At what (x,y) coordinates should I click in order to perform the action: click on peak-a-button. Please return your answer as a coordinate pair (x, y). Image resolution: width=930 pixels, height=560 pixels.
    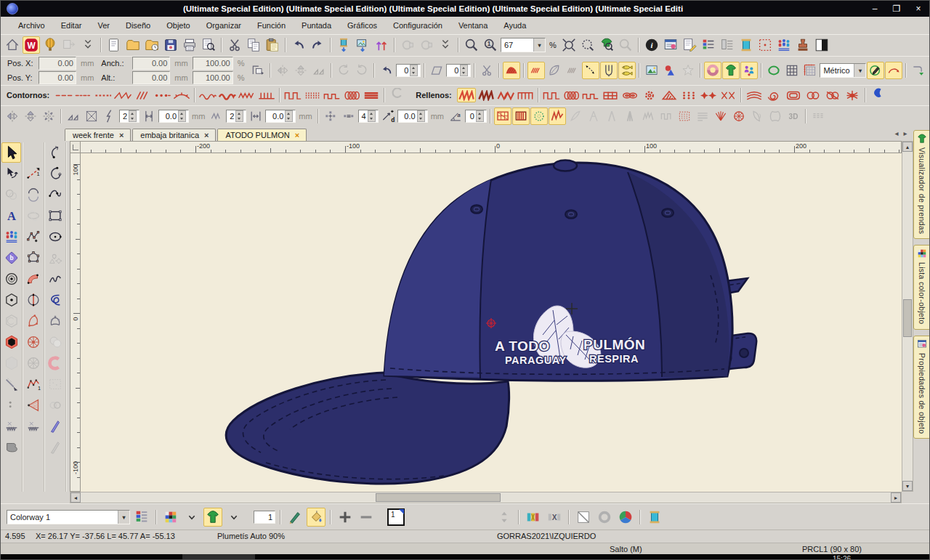
    Looking at the image, I should click on (594, 116).